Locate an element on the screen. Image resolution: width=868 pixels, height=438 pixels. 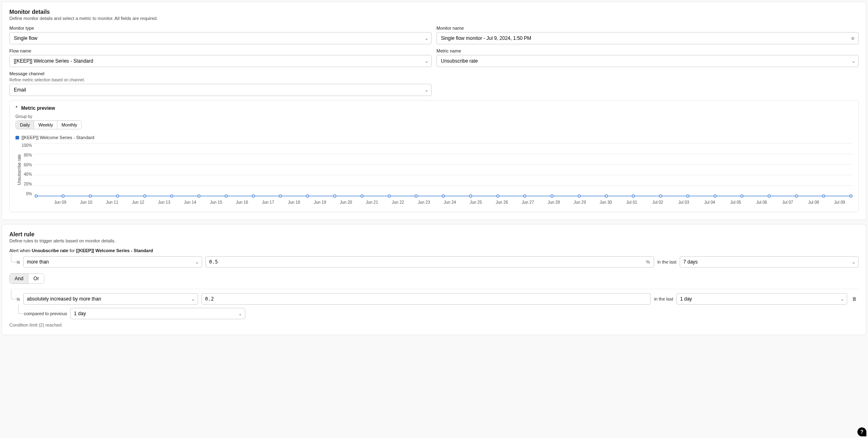
metric-name-label: Metric name is located at coordinates (648, 51).